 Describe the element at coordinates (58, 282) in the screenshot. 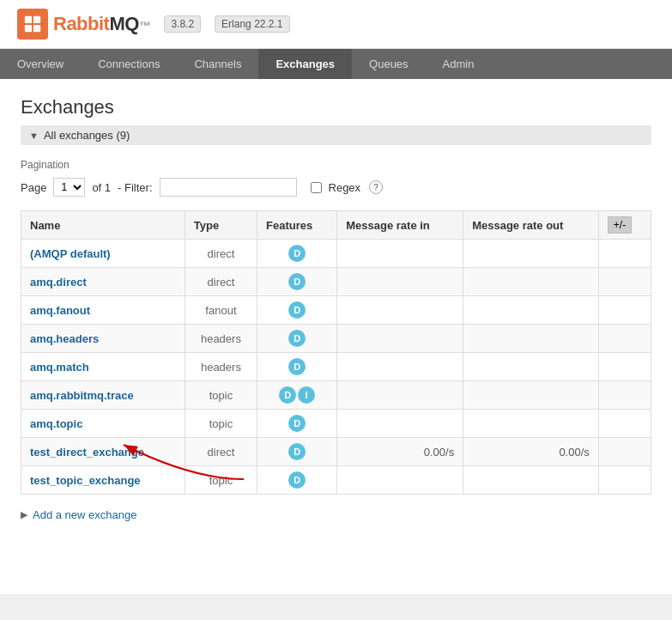

I see `exchange-name-link: amq.direct` at that location.